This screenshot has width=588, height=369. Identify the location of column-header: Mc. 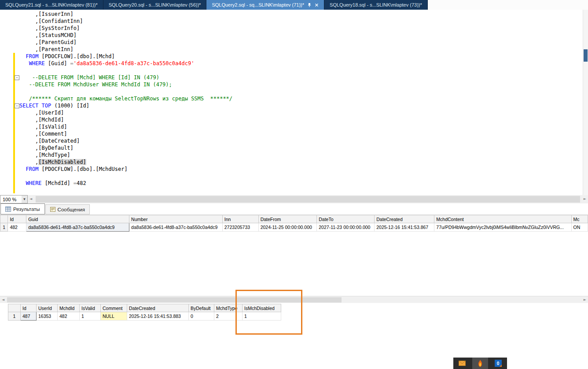
(579, 219).